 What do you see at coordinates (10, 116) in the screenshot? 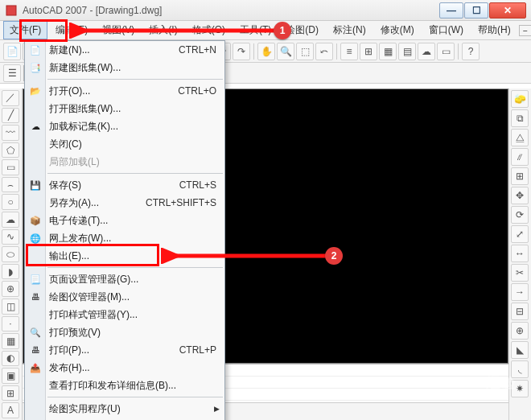
I see `xline-icon: ╱` at bounding box center [10, 116].